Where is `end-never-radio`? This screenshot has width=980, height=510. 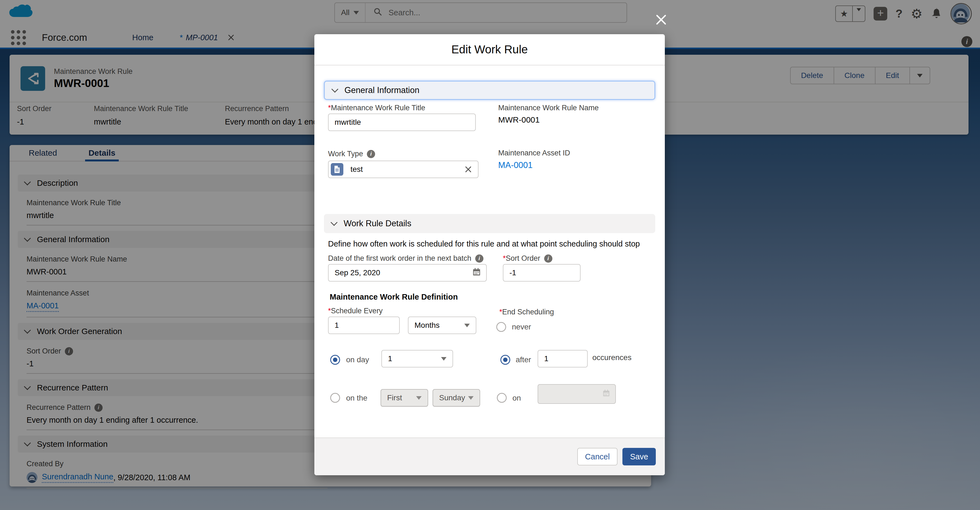
end-never-radio is located at coordinates (501, 327).